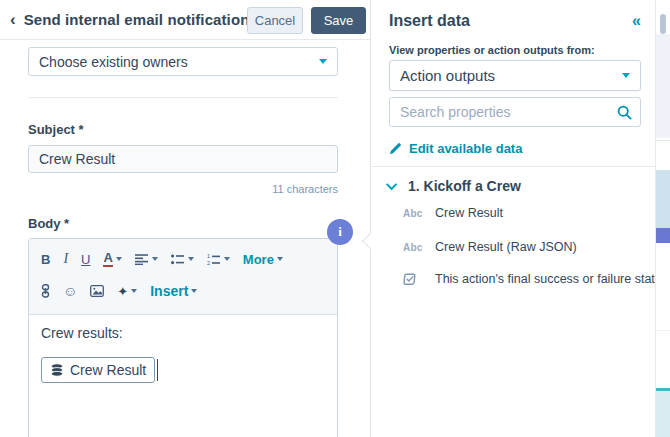 The height and width of the screenshot is (437, 670). What do you see at coordinates (338, 20) in the screenshot?
I see `save-button: Save` at bounding box center [338, 20].